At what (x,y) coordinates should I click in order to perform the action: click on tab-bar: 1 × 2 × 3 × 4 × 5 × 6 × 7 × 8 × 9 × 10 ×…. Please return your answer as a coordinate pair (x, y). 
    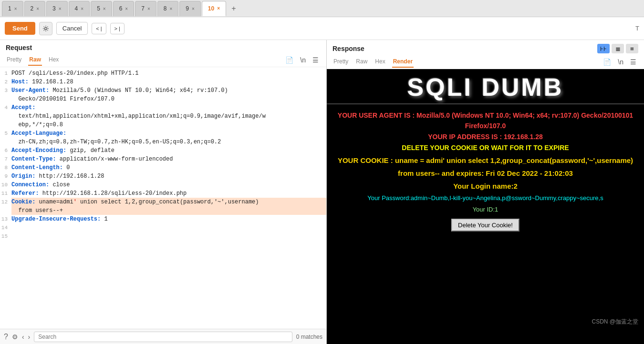
    Looking at the image, I should click on (322, 9).